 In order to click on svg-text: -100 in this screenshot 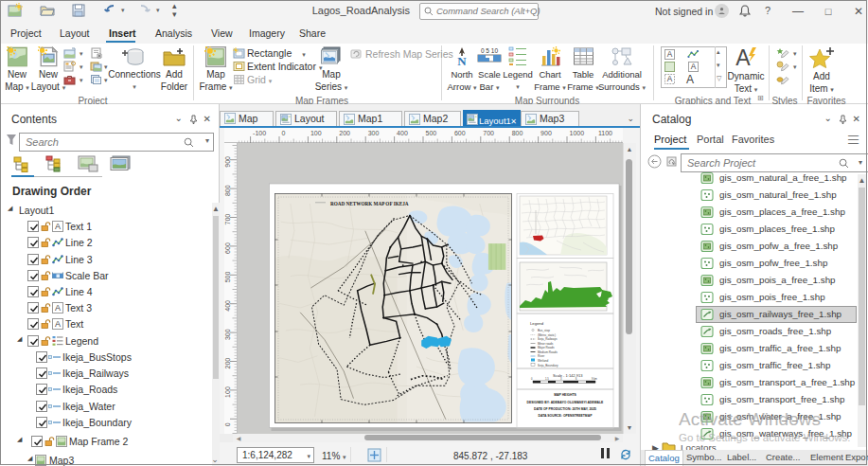, I will do `click(259, 133)`.